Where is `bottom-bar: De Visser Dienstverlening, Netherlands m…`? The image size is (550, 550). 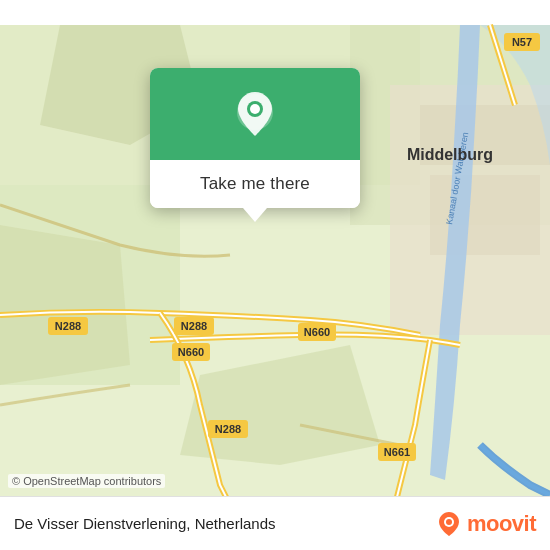
bottom-bar: De Visser Dienstverlening, Netherlands m… is located at coordinates (275, 523).